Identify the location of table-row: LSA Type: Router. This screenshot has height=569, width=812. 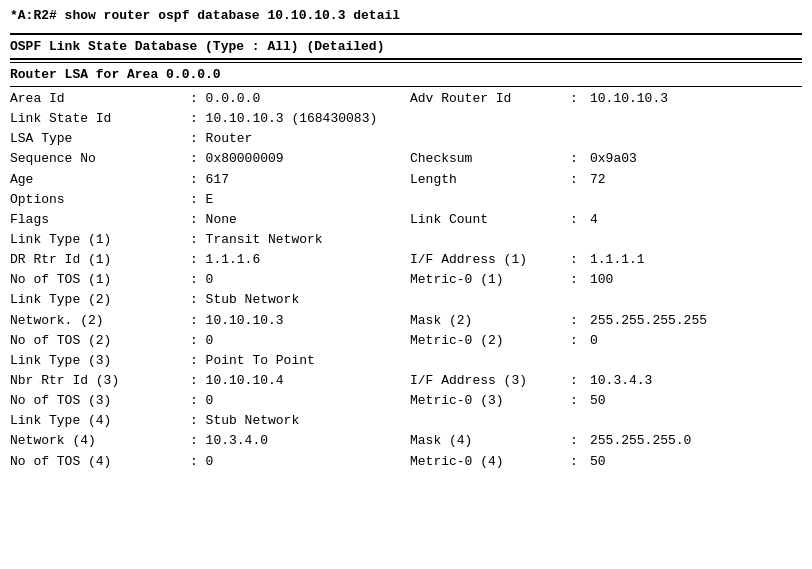
(406, 139).